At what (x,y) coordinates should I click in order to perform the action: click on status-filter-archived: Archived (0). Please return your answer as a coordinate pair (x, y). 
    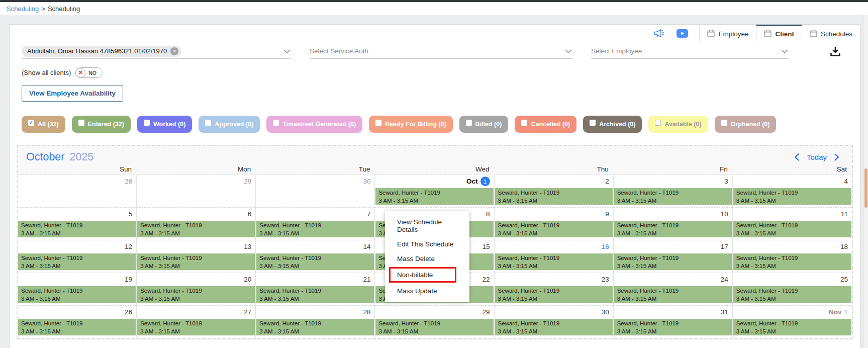
    Looking at the image, I should click on (612, 124).